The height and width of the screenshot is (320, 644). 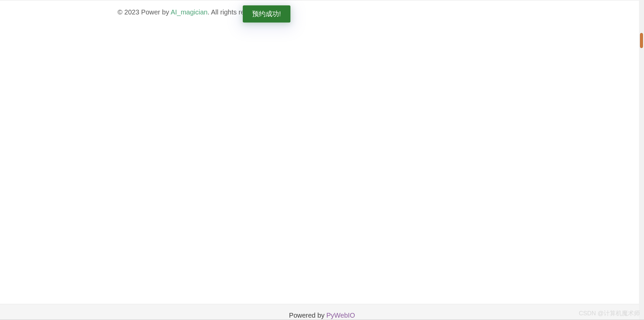 I want to click on author-link: AI_magician, so click(x=189, y=12).